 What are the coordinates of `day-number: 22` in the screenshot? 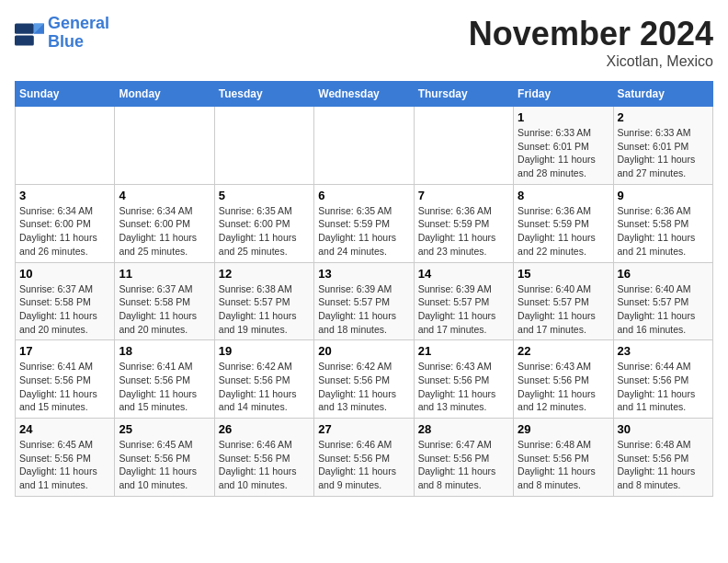 It's located at (563, 351).